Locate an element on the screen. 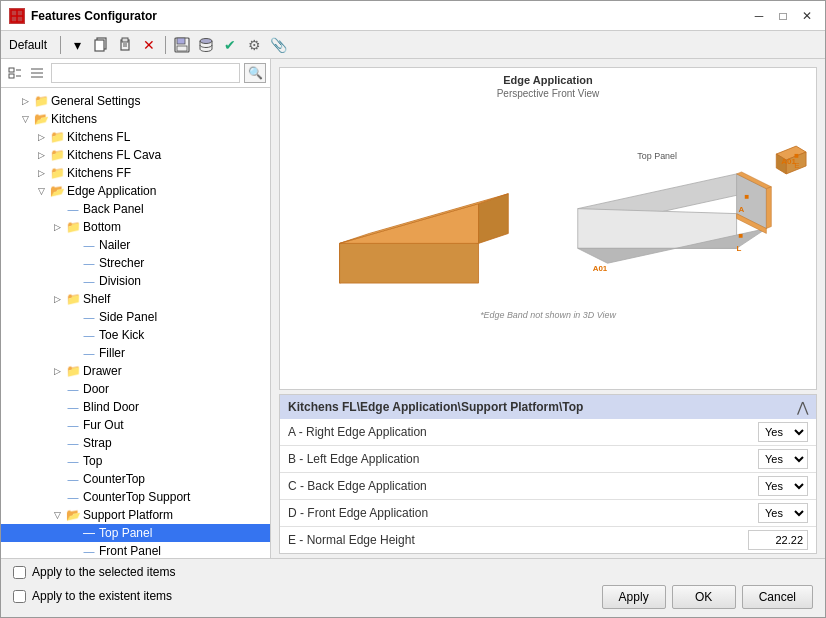 The height and width of the screenshot is (618, 826). expander3: ▷ is located at coordinates (41, 137).